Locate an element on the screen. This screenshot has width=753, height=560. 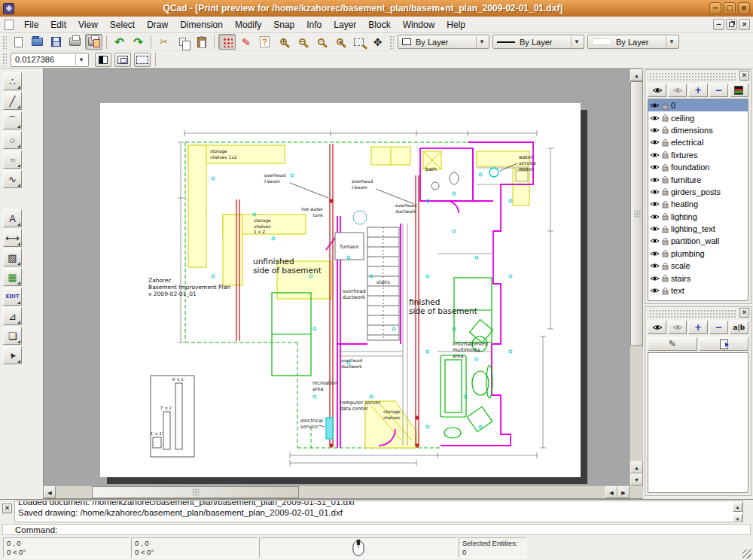
menu-draw: Draw is located at coordinates (157, 25).